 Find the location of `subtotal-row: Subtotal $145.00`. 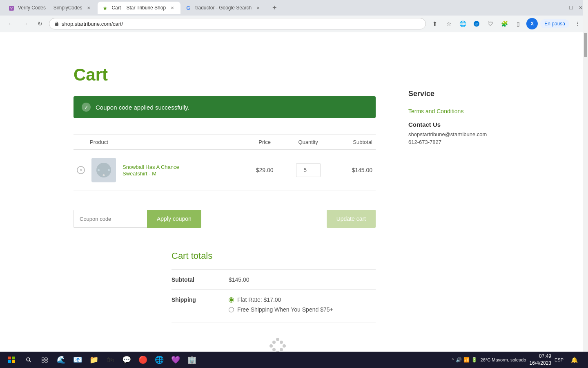

subtotal-row: Subtotal $145.00 is located at coordinates (274, 280).